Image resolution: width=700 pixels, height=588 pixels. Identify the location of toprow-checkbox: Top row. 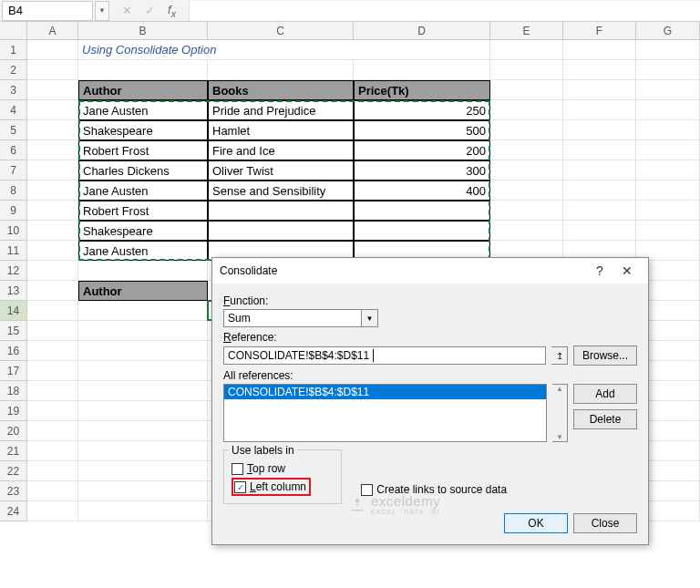
(283, 469).